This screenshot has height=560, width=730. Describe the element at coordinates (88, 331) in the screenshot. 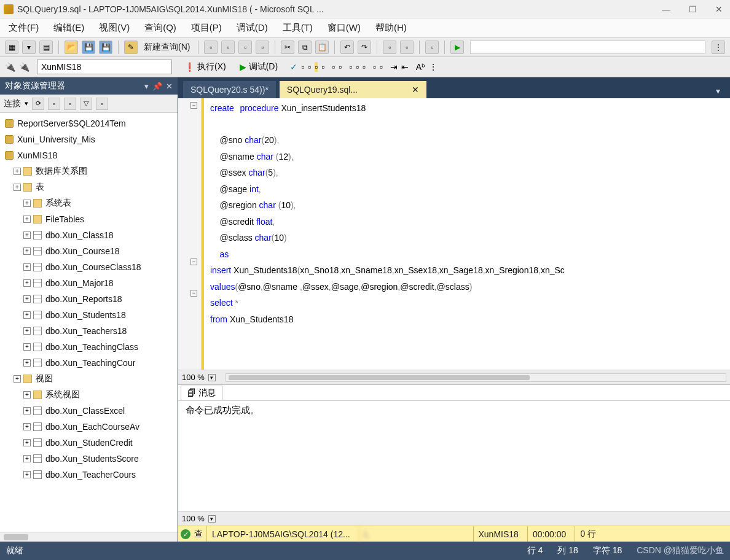

I see `tree-node: +dbo.Xun_Teachers18` at that location.